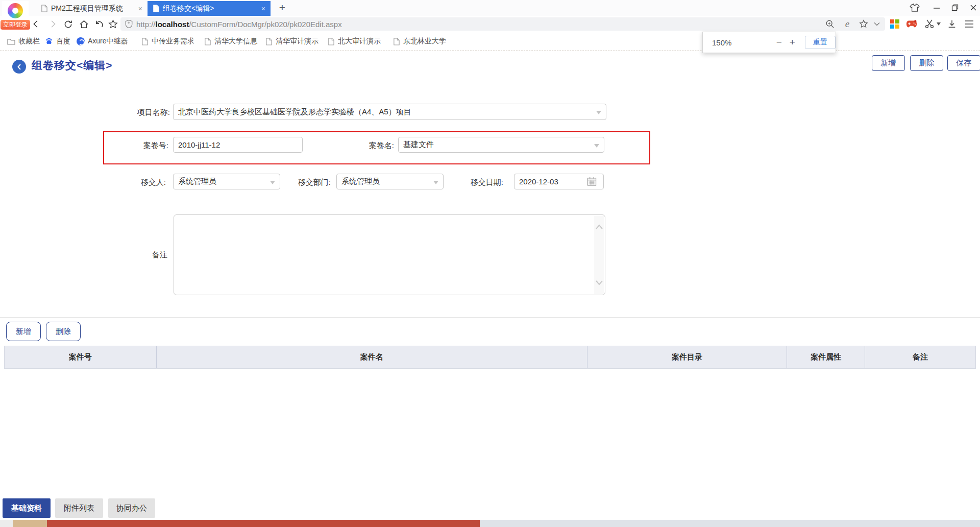  Describe the element at coordinates (136, 112) in the screenshot. I see `project-name-label: 项目名称:` at that location.